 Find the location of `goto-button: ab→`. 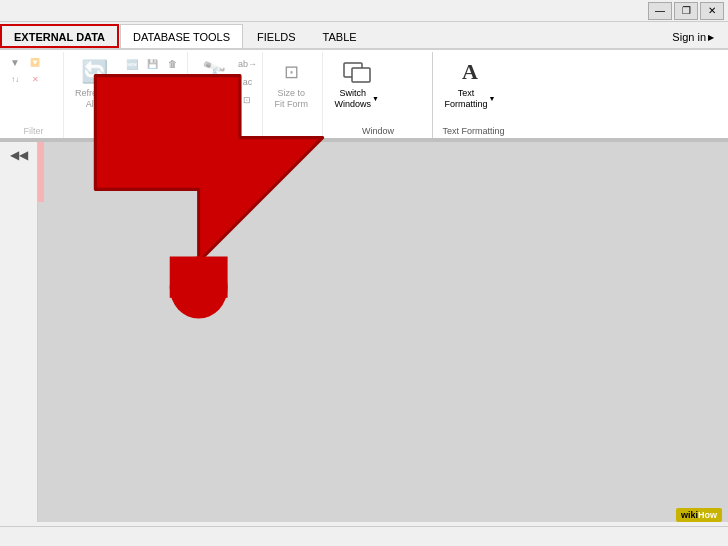

goto-button: ab→ is located at coordinates (247, 64).